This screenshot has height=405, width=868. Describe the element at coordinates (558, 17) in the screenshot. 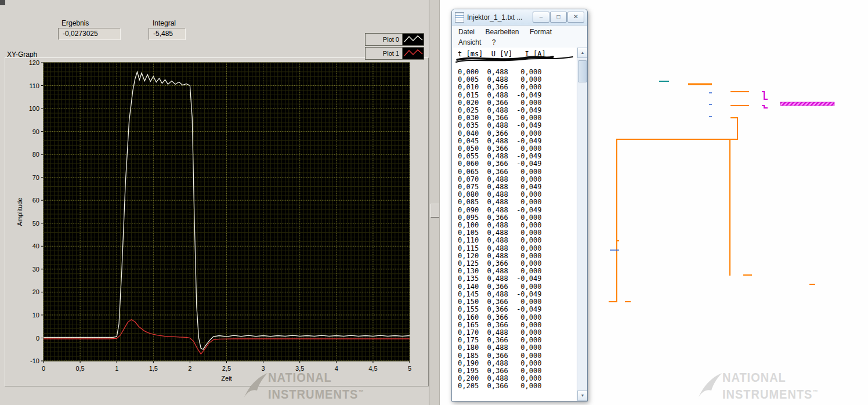

I see `maximize-button: □` at that location.